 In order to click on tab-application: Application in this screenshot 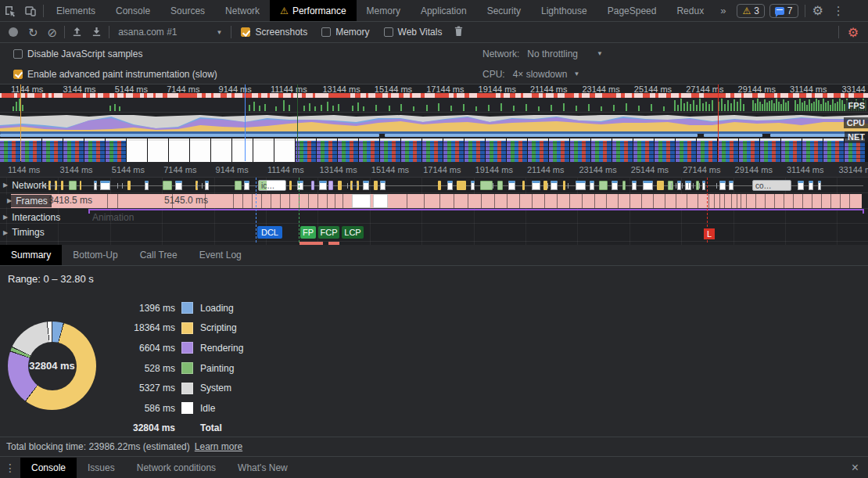, I will do `click(444, 11)`.